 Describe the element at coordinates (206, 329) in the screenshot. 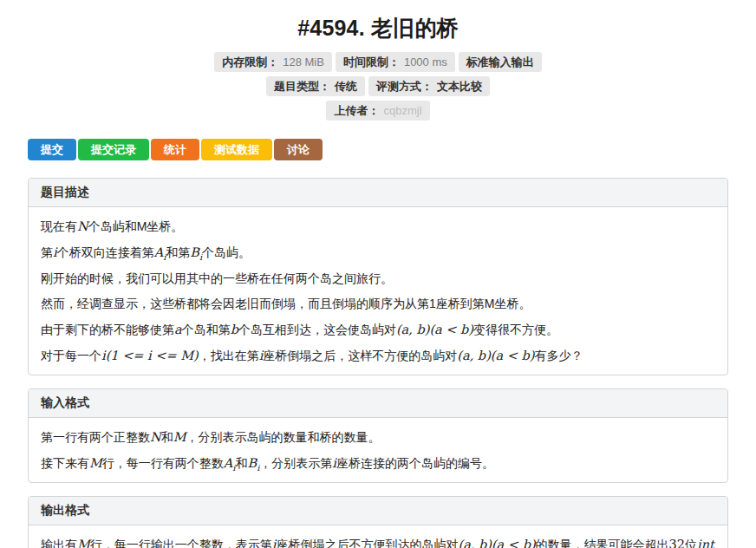

I see `text-segment: 个岛和第` at that location.